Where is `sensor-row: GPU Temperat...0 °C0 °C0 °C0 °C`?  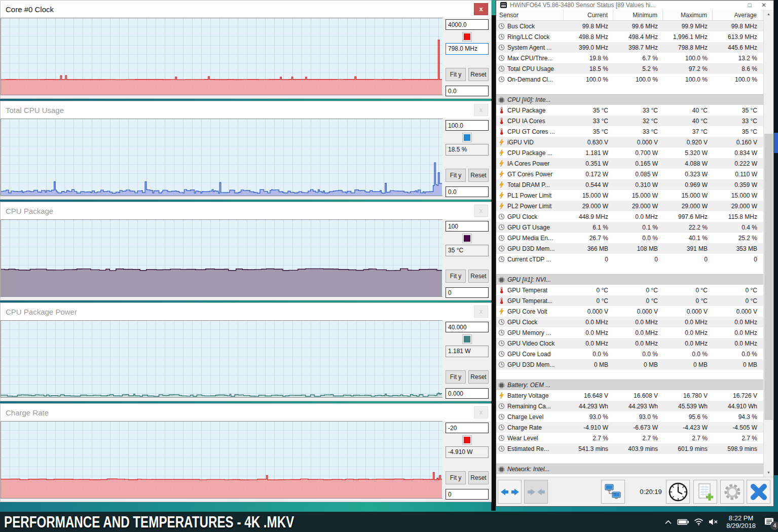
sensor-row: GPU Temperat...0 °C0 °C0 °C0 °C is located at coordinates (629, 301).